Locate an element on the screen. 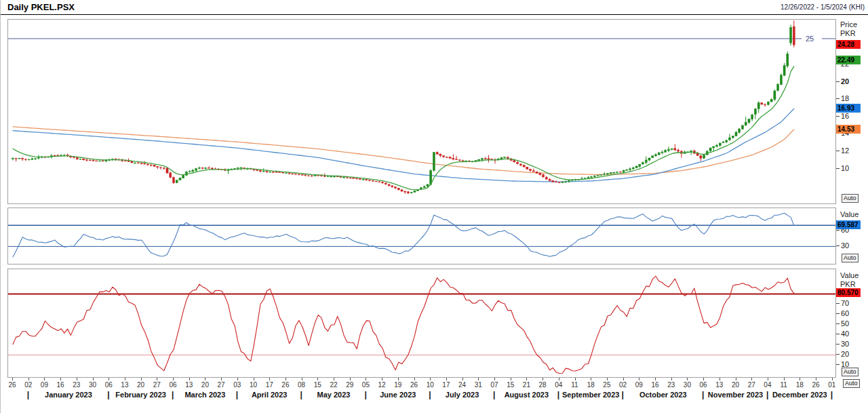 The height and width of the screenshot is (413, 868). month-label: January 2023 is located at coordinates (68, 395).